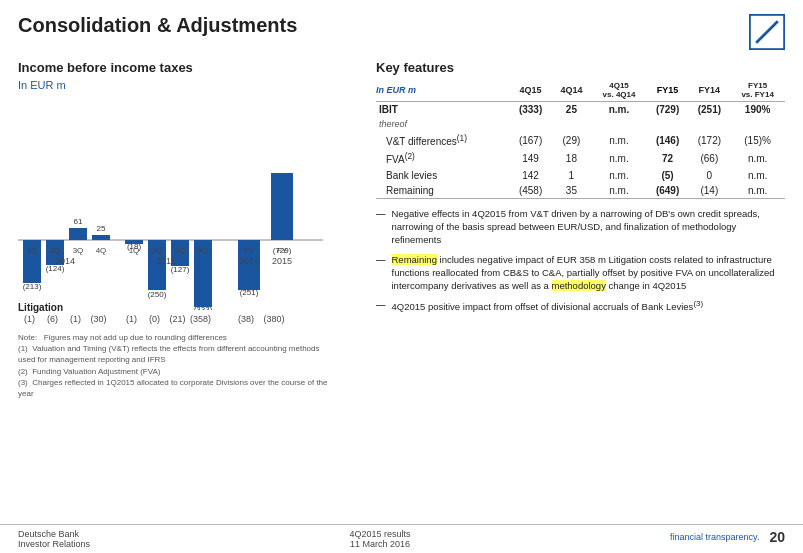 The height and width of the screenshot is (553, 803). Describe the element at coordinates (589, 273) in the screenshot. I see `bullet-text-2: Remaining includes negative impact of EU…` at that location.